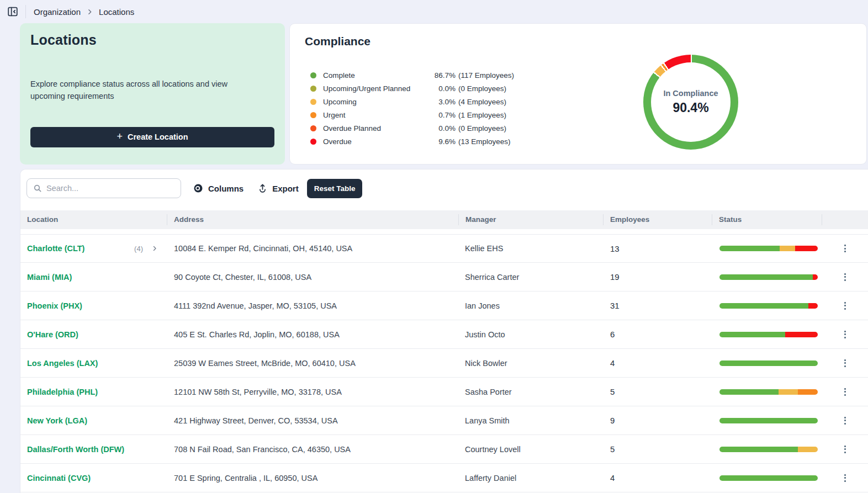 Image resolution: width=868 pixels, height=493 pixels. What do you see at coordinates (152, 137) in the screenshot?
I see `create-location-button: + Create Location` at bounding box center [152, 137].